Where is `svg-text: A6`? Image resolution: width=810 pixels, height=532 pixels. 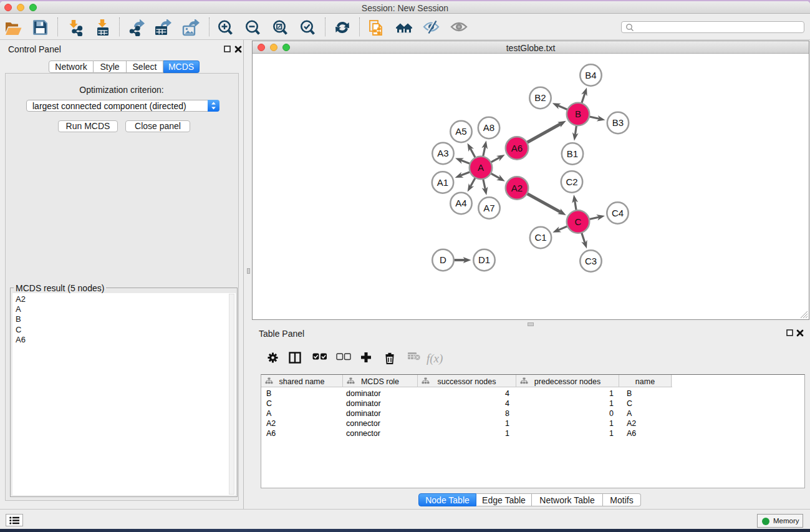
svg-text: A6 is located at coordinates (517, 148).